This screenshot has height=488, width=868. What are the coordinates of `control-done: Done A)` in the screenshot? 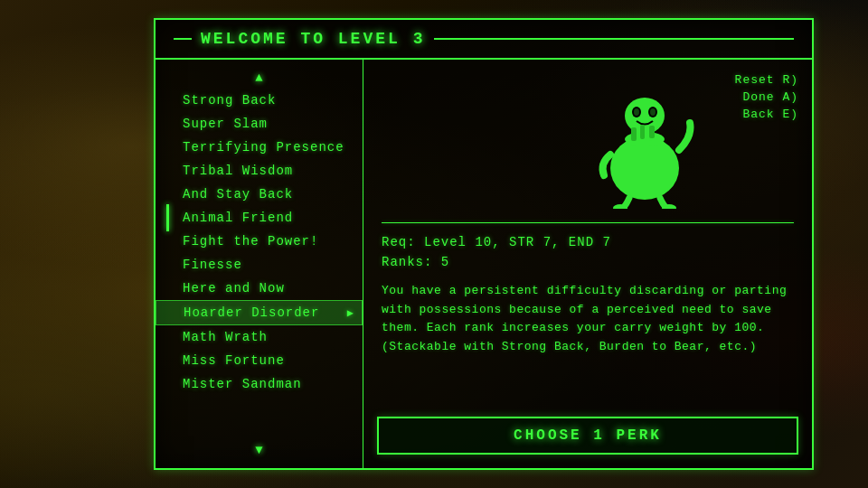 It's located at (767, 98).